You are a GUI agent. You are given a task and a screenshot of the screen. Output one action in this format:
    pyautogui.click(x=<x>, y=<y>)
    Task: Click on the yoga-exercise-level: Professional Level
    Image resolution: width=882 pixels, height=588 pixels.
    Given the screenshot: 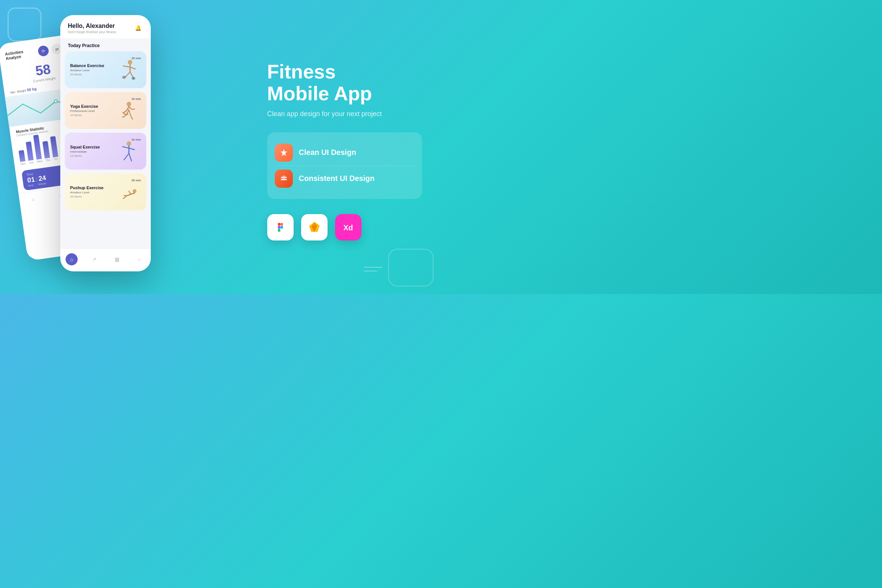 What is the action you would take?
    pyautogui.click(x=92, y=111)
    